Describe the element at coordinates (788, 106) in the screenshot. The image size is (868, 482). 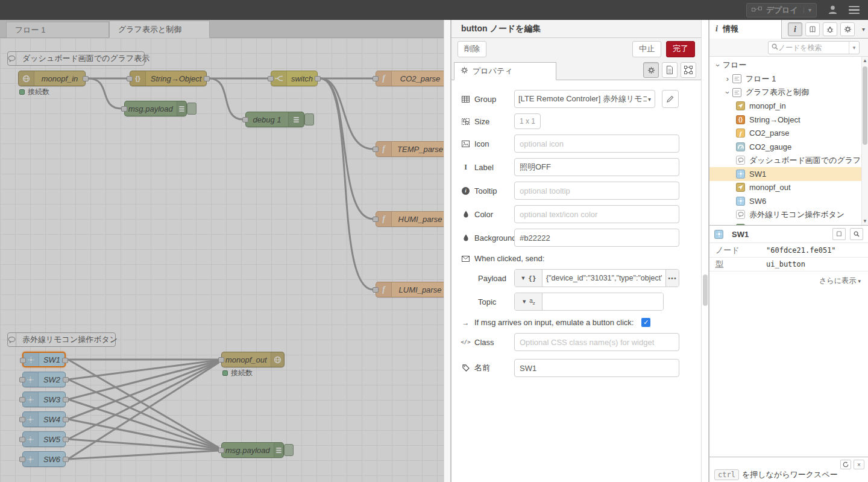
I see `tree-item: monopf_in` at that location.